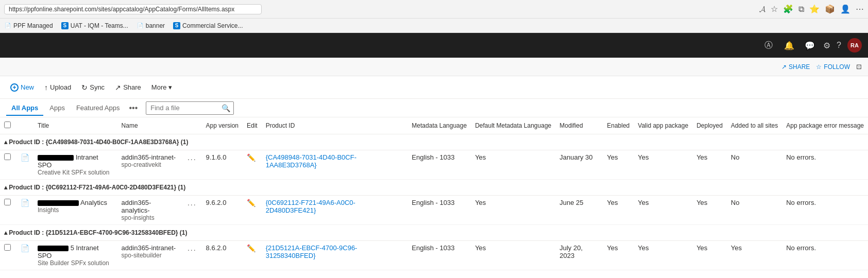  Describe the element at coordinates (75, 172) in the screenshot. I see `row1-title-line2: Creative Kit SPFx solution` at that location.